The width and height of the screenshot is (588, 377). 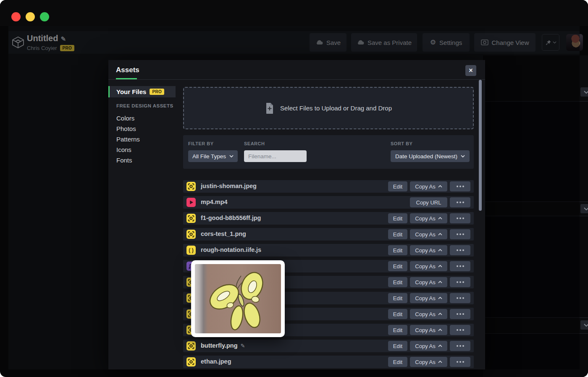 I want to click on filter-by-label: FILTER BY, so click(x=201, y=144).